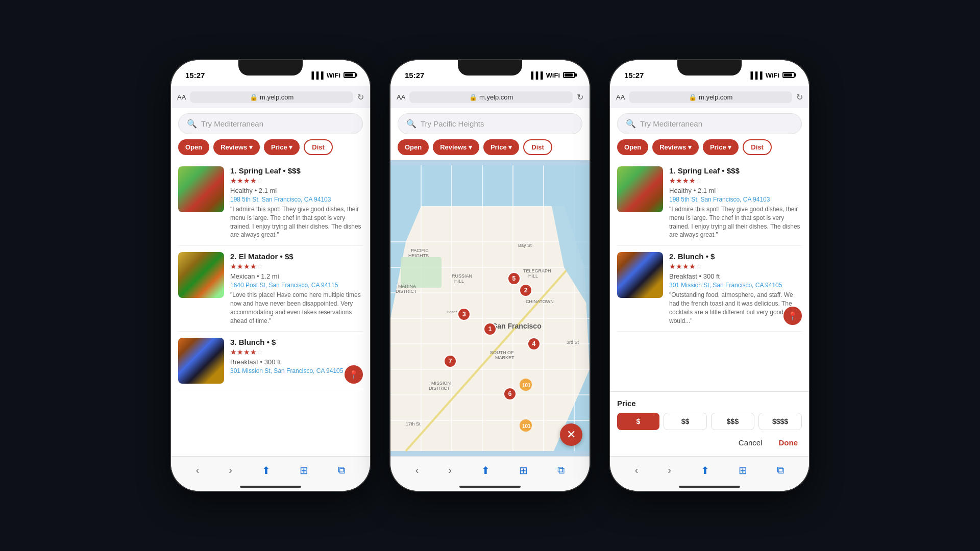 The width and height of the screenshot is (980, 551). Describe the element at coordinates (743, 470) in the screenshot. I see `bookmarks-btn-right: ⊞` at that location.